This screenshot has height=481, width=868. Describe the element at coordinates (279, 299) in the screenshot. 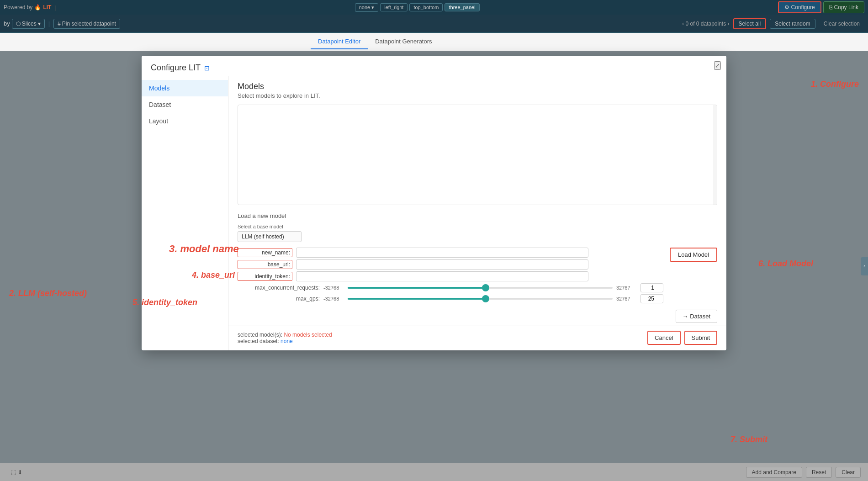

I see `max-qps-label: max_qps:` at that location.